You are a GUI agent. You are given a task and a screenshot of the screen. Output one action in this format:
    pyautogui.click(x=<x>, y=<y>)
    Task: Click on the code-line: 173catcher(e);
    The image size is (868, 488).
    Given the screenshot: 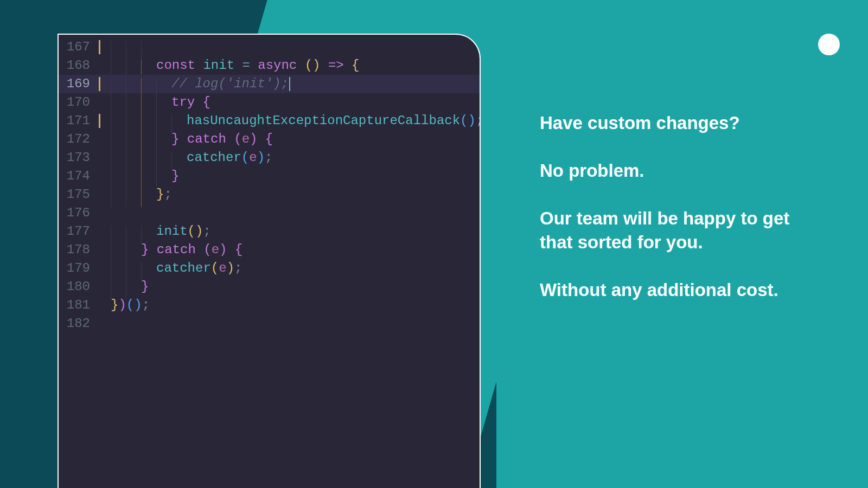 What is the action you would take?
    pyautogui.click(x=269, y=158)
    